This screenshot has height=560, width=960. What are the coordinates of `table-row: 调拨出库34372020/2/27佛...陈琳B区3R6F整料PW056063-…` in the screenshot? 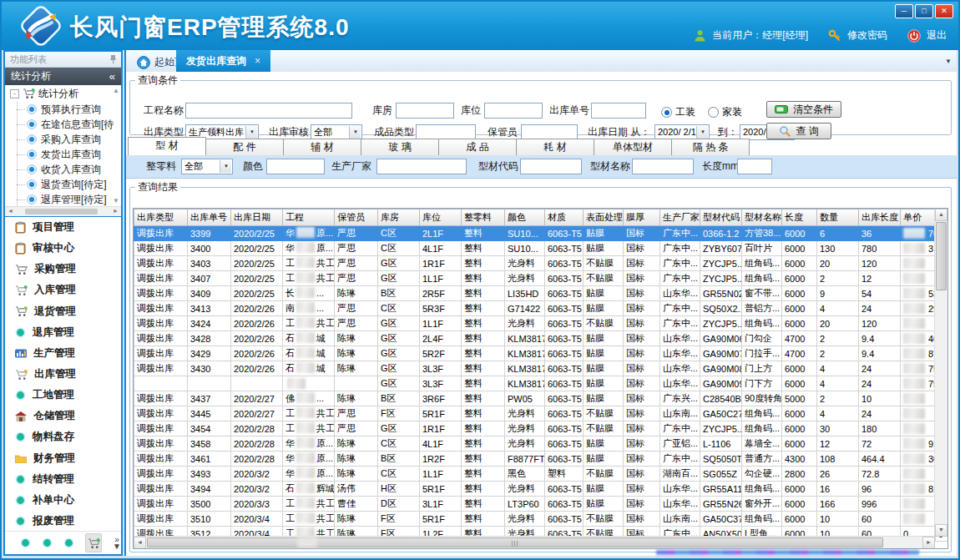 It's located at (542, 399).